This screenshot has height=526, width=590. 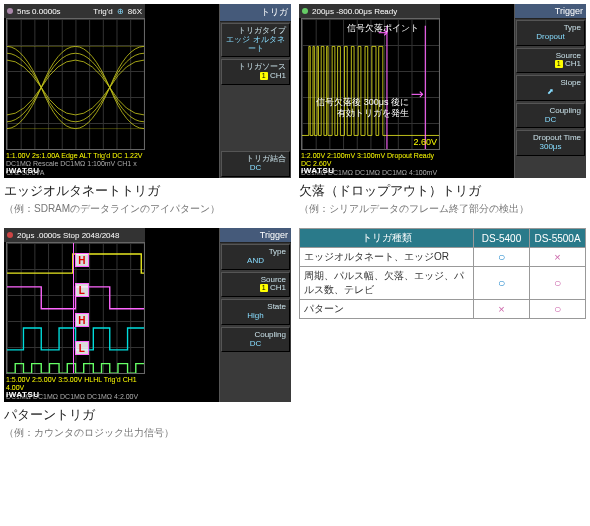 What do you see at coordinates (387, 238) in the screenshot?
I see `th-type: トリガ種類` at bounding box center [387, 238].